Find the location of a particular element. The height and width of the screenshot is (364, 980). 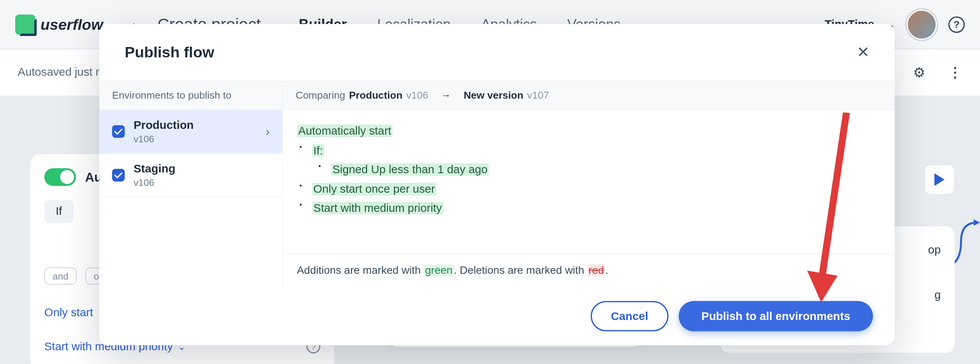

diff-condition: Signed Up less than 1 day ago is located at coordinates (410, 170).